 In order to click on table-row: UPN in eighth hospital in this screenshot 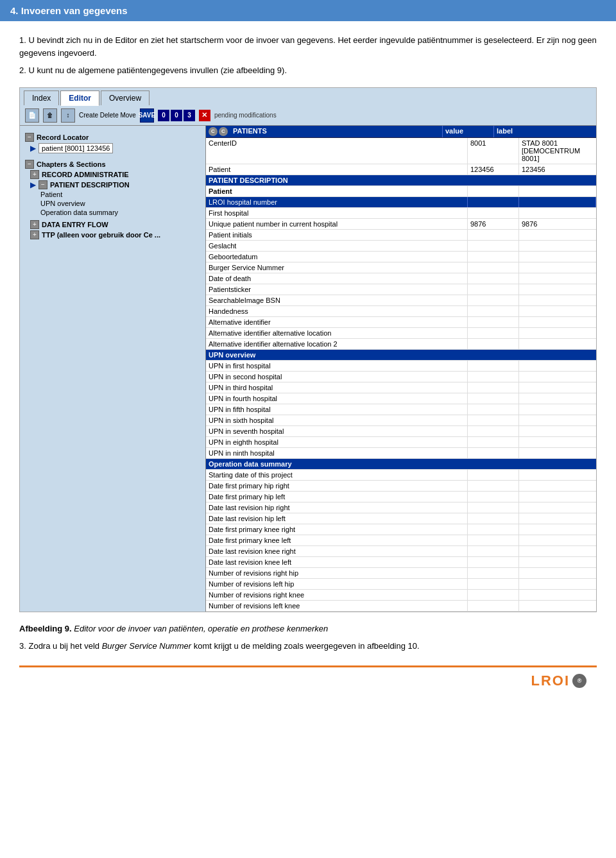, I will do `click(401, 443)`.